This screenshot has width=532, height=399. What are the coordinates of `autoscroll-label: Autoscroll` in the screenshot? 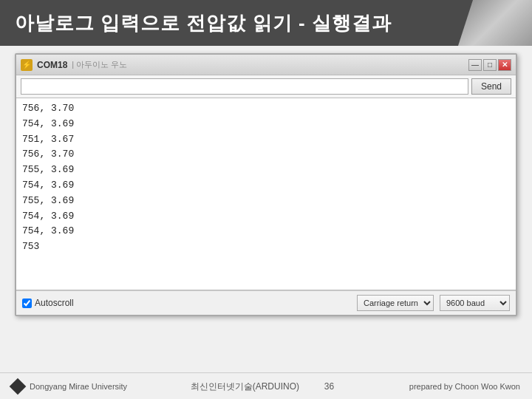 It's located at (48, 303).